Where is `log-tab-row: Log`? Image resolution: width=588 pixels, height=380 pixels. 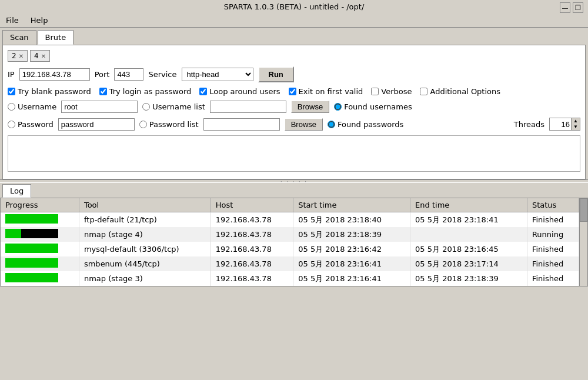
log-tab-row: Log is located at coordinates (294, 191).